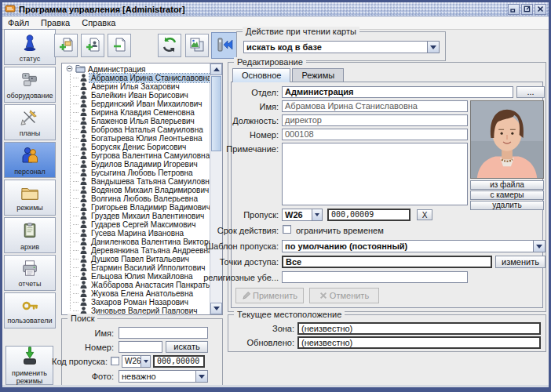  What do you see at coordinates (30, 208) in the screenshot?
I see `sidebar-item-label: режимы` at bounding box center [30, 208].